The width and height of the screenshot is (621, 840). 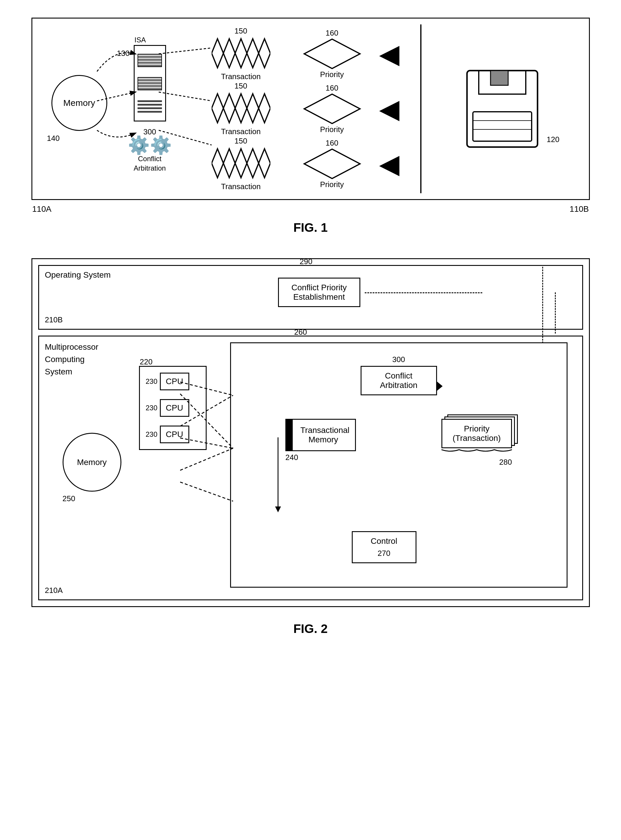 What do you see at coordinates (397, 109) in the screenshot?
I see `arrow-left-2: ◀` at bounding box center [397, 109].